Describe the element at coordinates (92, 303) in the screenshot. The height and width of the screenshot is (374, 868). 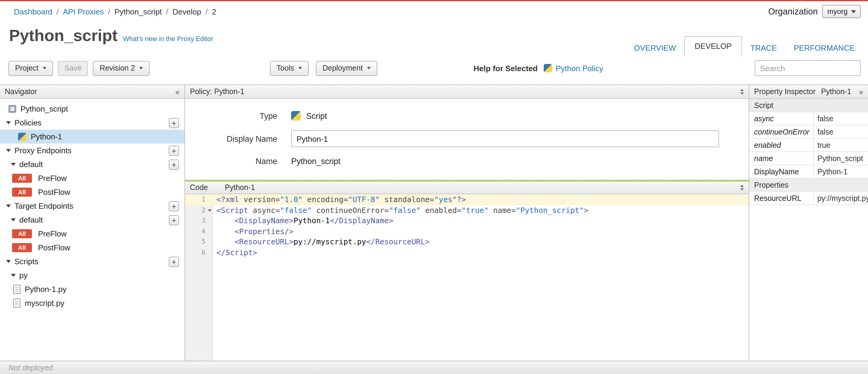
I see `nav-item-myscript-py: myscript.py` at that location.